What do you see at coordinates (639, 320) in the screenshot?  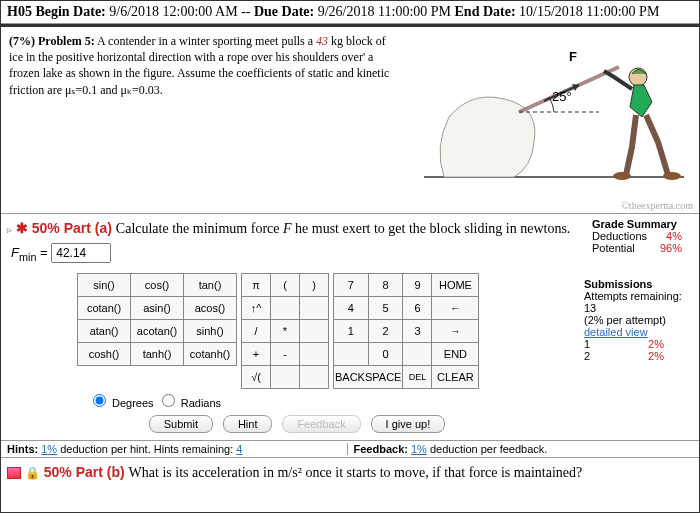 I see `subs-per: (2% per attempt)` at bounding box center [639, 320].